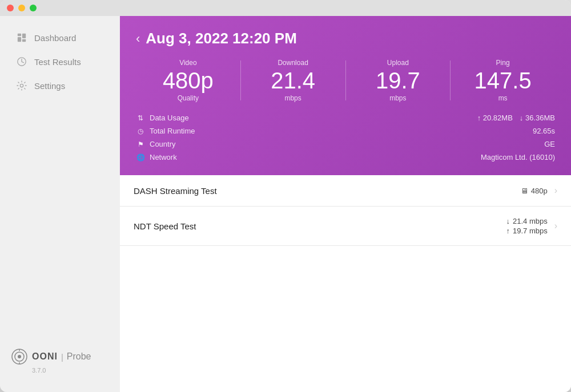 This screenshot has height=392, width=571. What do you see at coordinates (51, 357) in the screenshot?
I see `ooni-logo: OONI | Probe` at bounding box center [51, 357].